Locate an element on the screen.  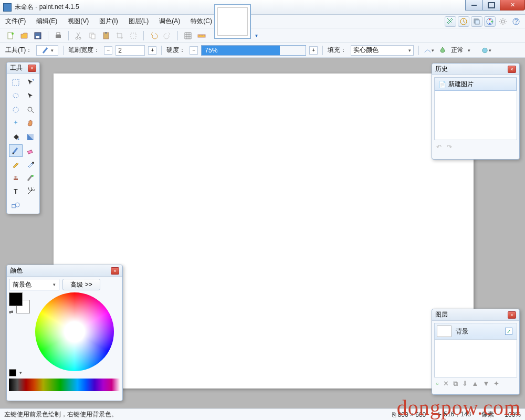
redo-button is located at coordinates (167, 36).